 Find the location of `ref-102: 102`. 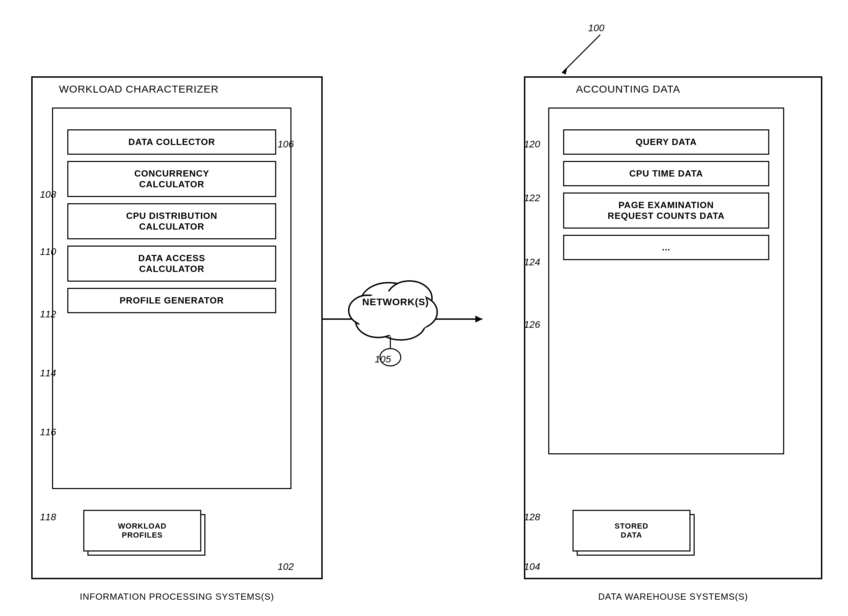

ref-102: 102 is located at coordinates (286, 567).